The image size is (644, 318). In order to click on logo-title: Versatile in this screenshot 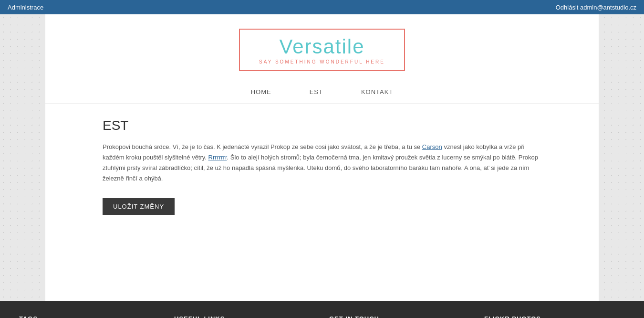, I will do `click(322, 47)`.